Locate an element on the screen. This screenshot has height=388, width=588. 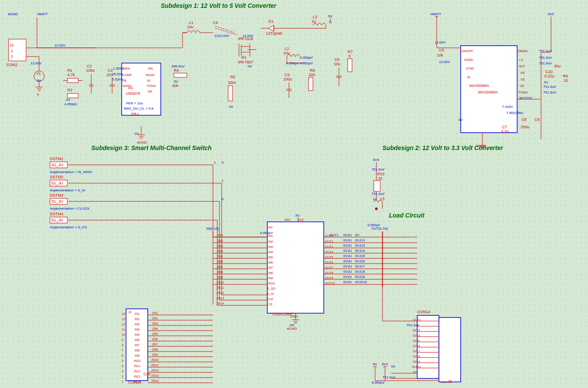
svg-text: 30u is located at coordinates (557, 66).